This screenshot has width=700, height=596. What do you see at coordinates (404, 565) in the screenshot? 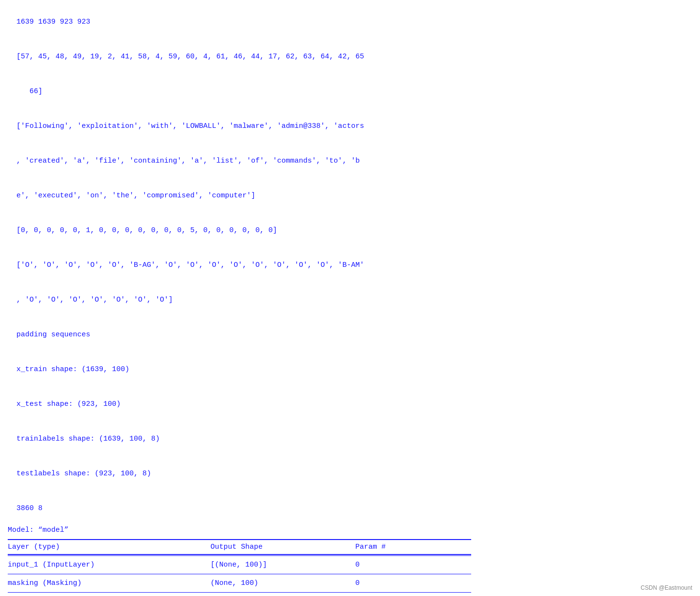
I see `row-param-0: 0` at bounding box center [404, 565].